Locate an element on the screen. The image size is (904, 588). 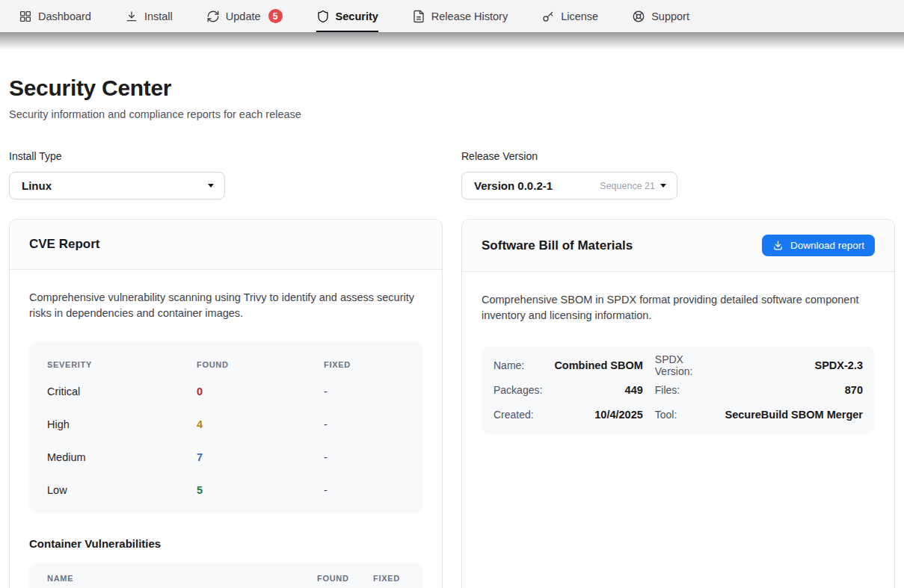
install-type-filter: Install Type Linux is located at coordinates (226, 175).